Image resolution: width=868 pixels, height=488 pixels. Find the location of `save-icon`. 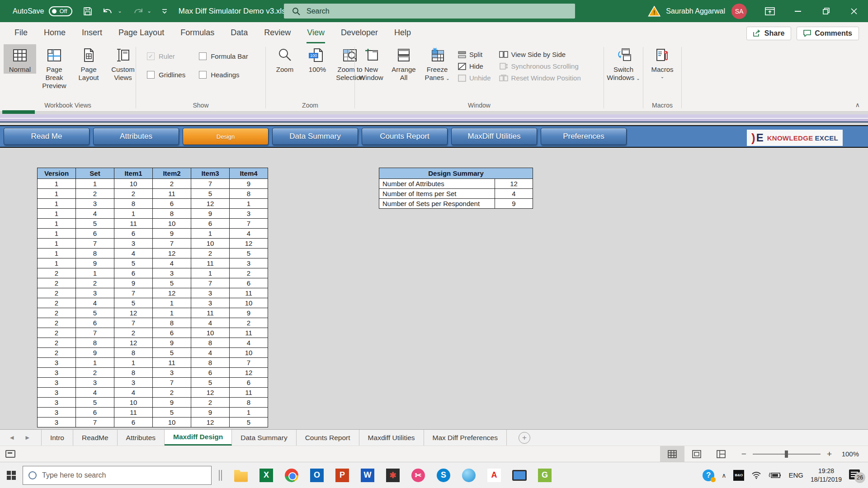

save-icon is located at coordinates (88, 11).